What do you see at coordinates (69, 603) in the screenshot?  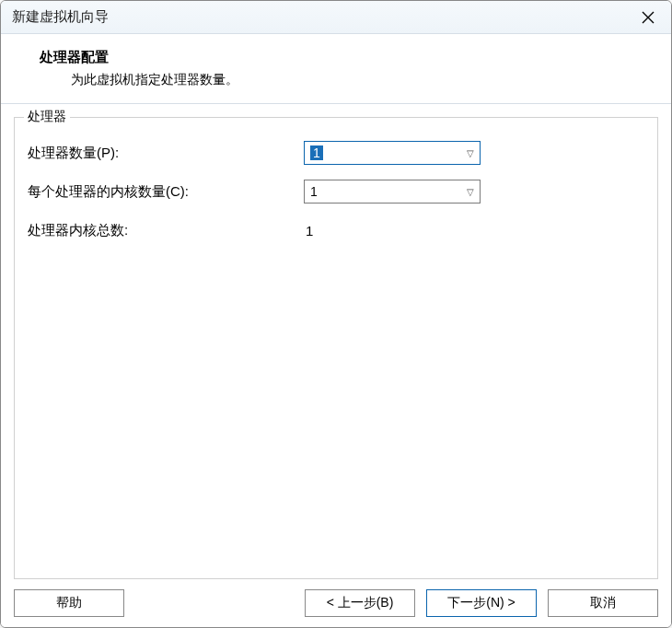 I see `help-button: 帮助` at bounding box center [69, 603].